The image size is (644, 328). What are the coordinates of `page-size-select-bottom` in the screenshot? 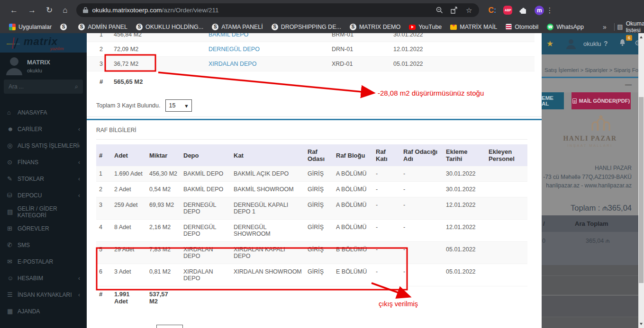 It's located at (170, 327).